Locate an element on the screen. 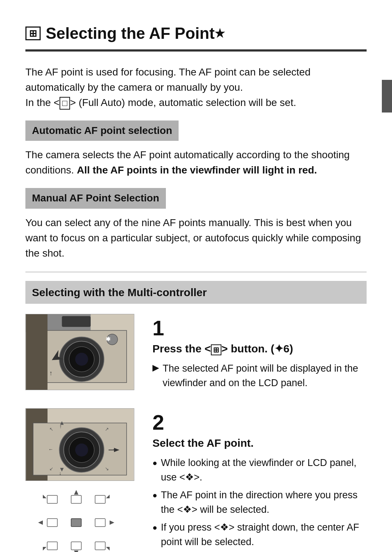 This screenshot has height=552, width=392. step1-number: 1 is located at coordinates (260, 328).